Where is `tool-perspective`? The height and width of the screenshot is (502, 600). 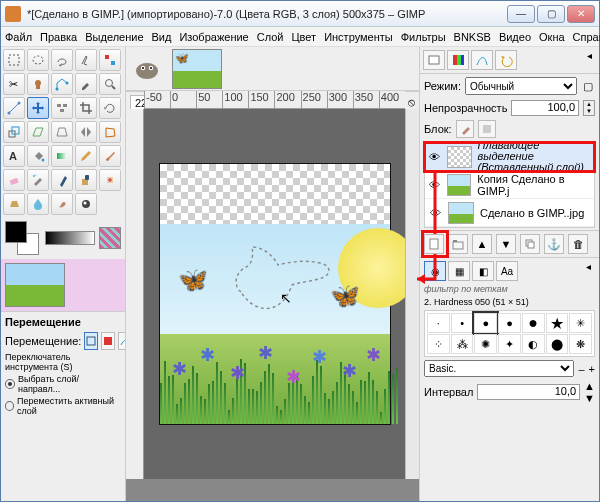 tool-perspective is located at coordinates (62, 132).